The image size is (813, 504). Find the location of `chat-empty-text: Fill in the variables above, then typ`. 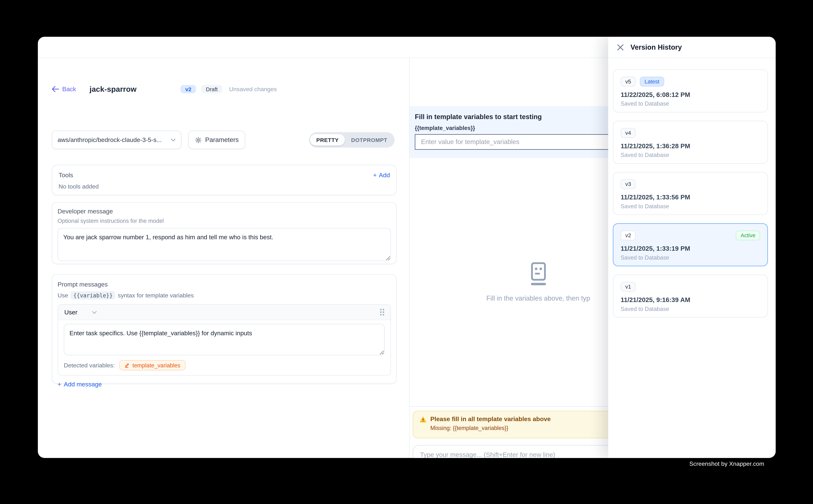

chat-empty-text: Fill in the variables above, then typ is located at coordinates (538, 298).